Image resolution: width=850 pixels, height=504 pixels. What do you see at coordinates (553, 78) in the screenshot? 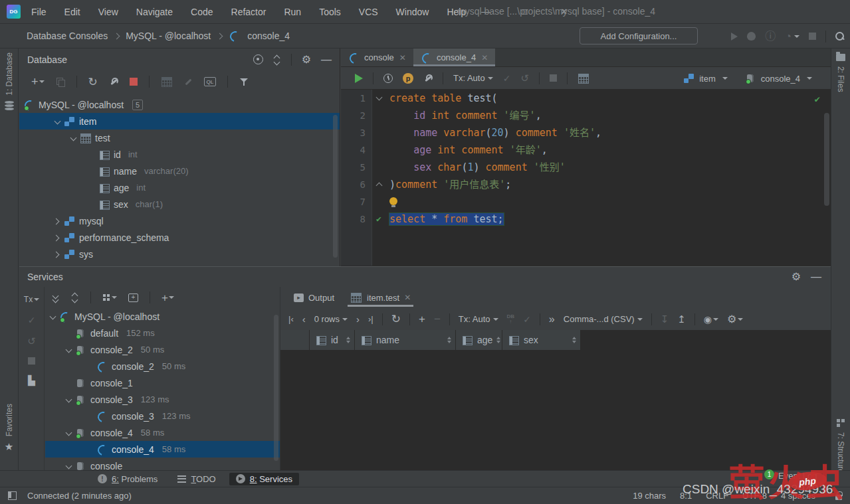
I see `stop-query-icon` at bounding box center [553, 78].